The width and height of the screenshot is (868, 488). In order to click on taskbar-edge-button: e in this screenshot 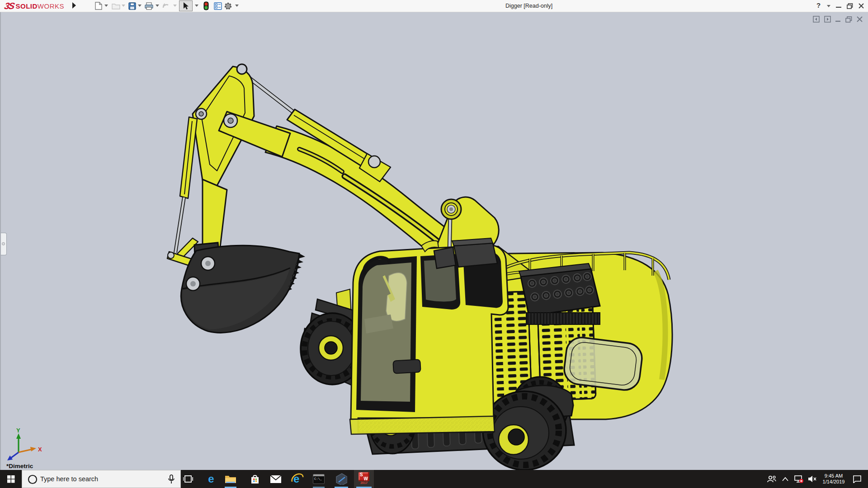, I will do `click(211, 479)`.